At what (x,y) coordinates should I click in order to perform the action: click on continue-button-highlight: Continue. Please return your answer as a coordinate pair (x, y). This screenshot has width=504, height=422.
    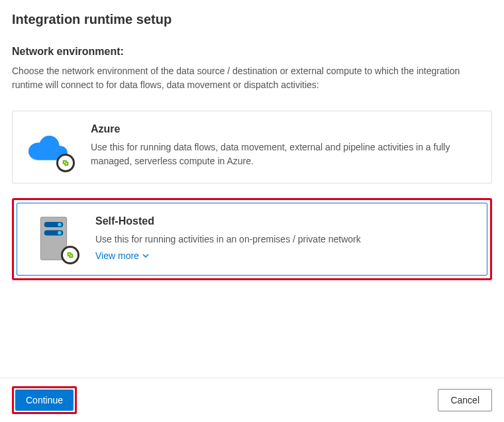
    Looking at the image, I should click on (44, 400).